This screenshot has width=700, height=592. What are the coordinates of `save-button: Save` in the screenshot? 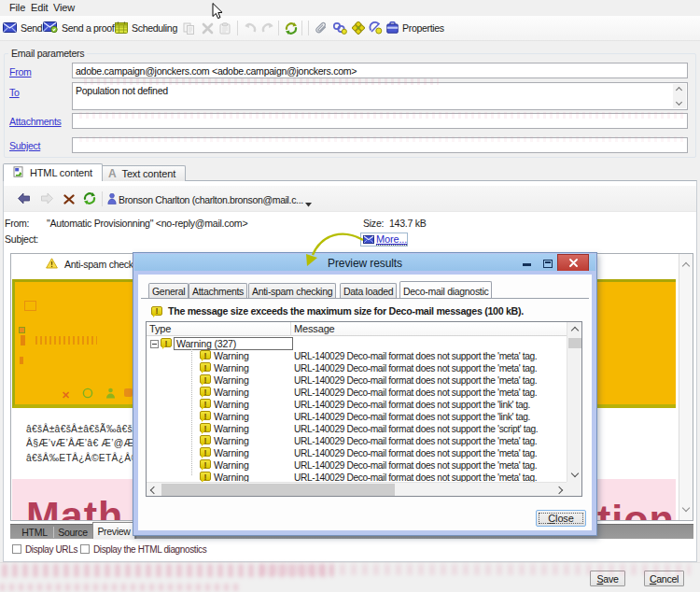 It's located at (608, 579).